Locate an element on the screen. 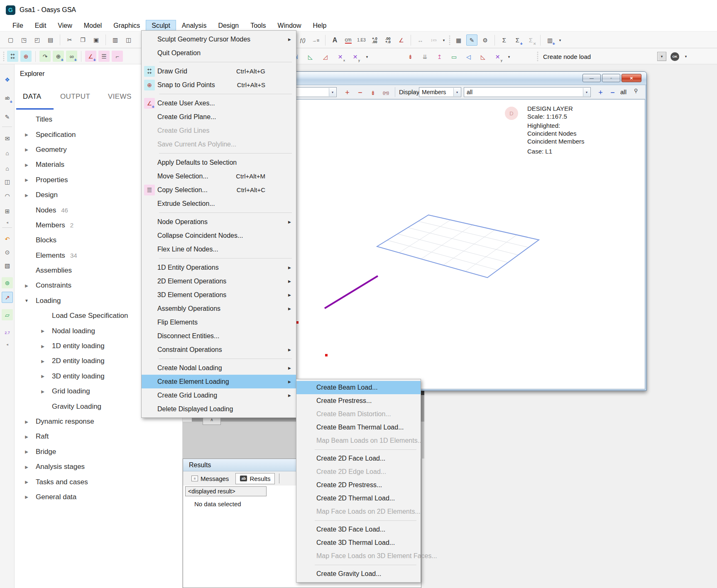  menu-item-create-grid-lines: Create Grid Lines is located at coordinates (219, 130).